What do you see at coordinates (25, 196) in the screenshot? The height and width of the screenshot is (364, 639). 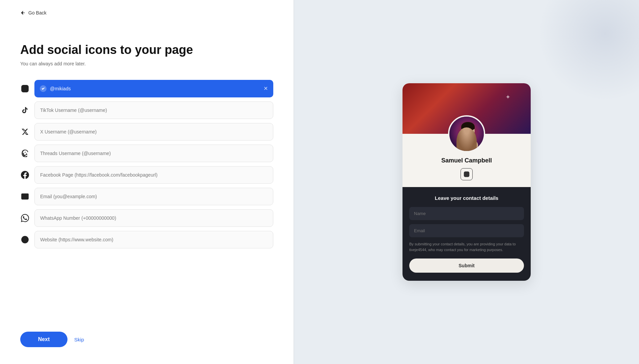 I see `email-icon` at bounding box center [25, 196].